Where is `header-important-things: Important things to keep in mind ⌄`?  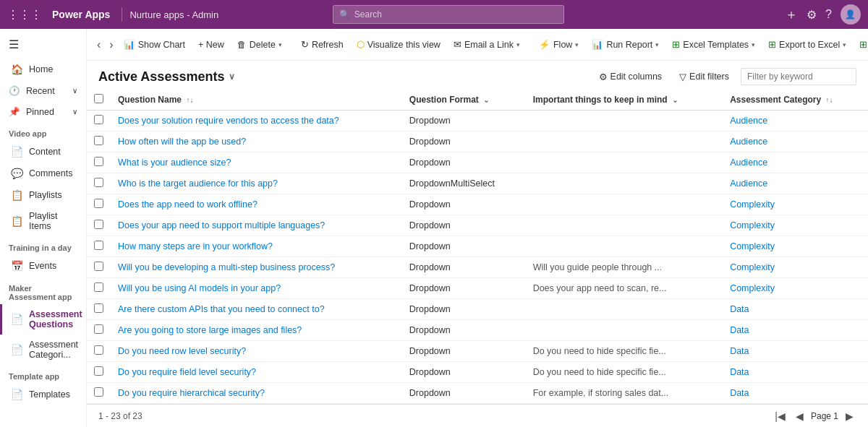 header-important-things: Important things to keep in mind ⌄ is located at coordinates (625, 100).